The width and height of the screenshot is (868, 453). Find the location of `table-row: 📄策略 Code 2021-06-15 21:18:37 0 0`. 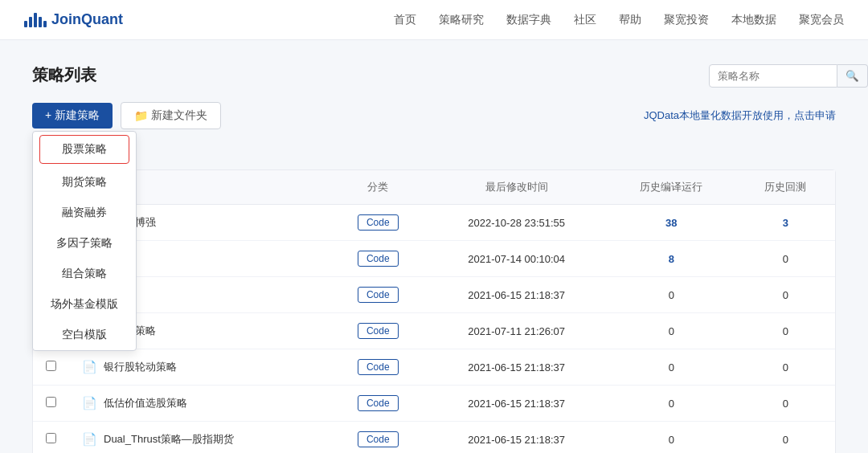

table-row: 📄策略 Code 2021-06-15 21:18:37 0 0 is located at coordinates (434, 296).